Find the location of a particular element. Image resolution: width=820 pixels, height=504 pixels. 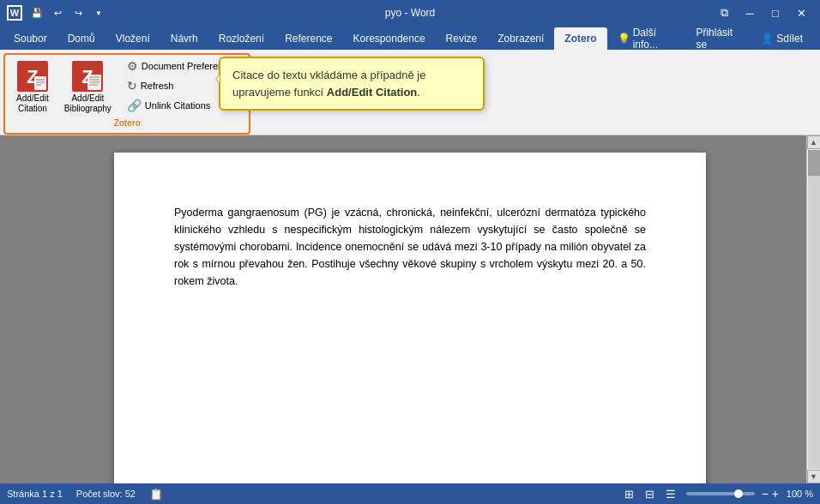

window-title: pyo - Word is located at coordinates (410, 13).